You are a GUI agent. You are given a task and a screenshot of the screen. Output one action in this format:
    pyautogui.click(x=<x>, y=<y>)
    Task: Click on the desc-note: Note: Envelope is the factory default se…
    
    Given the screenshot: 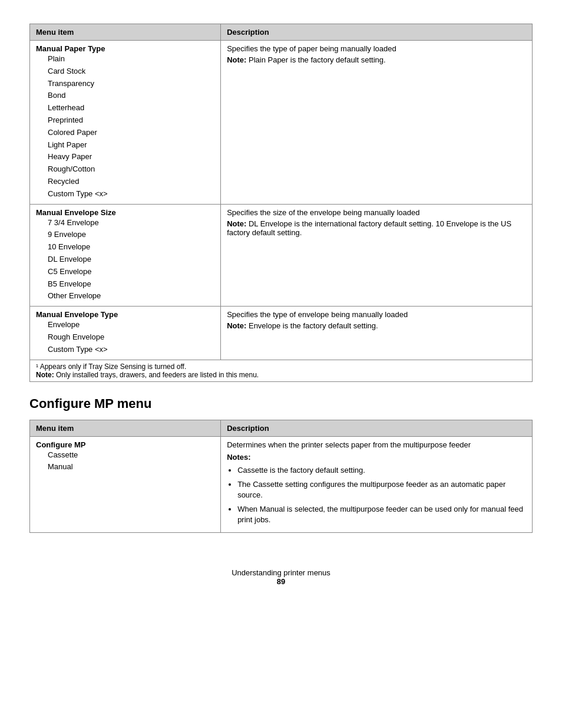 What is the action you would take?
    pyautogui.click(x=376, y=325)
    